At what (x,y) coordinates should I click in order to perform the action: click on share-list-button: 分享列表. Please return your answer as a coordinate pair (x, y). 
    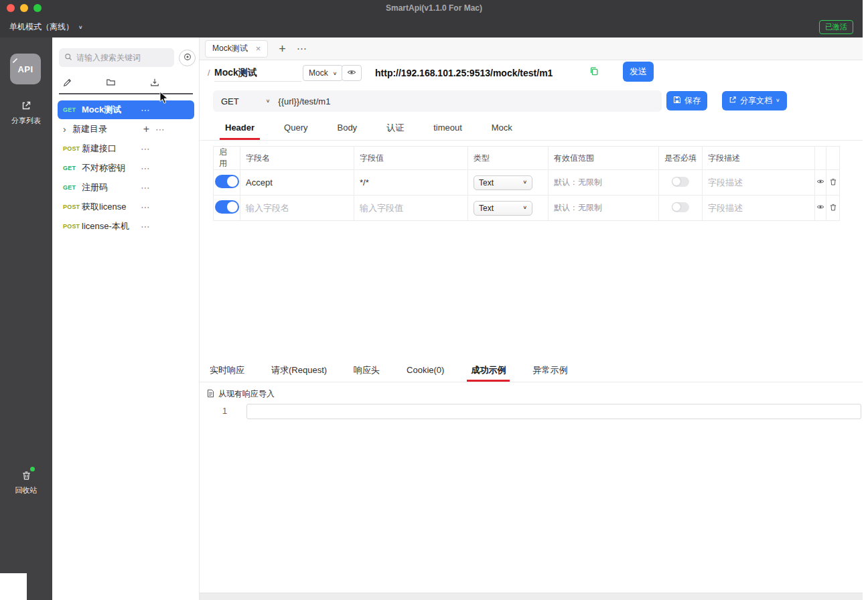
    Looking at the image, I should click on (26, 113).